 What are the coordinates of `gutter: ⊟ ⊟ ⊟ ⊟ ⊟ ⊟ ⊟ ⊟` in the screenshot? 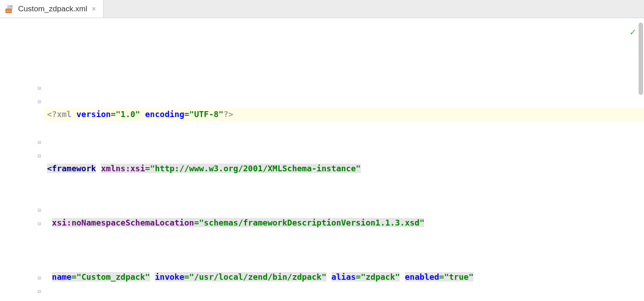 It's located at (22, 160).